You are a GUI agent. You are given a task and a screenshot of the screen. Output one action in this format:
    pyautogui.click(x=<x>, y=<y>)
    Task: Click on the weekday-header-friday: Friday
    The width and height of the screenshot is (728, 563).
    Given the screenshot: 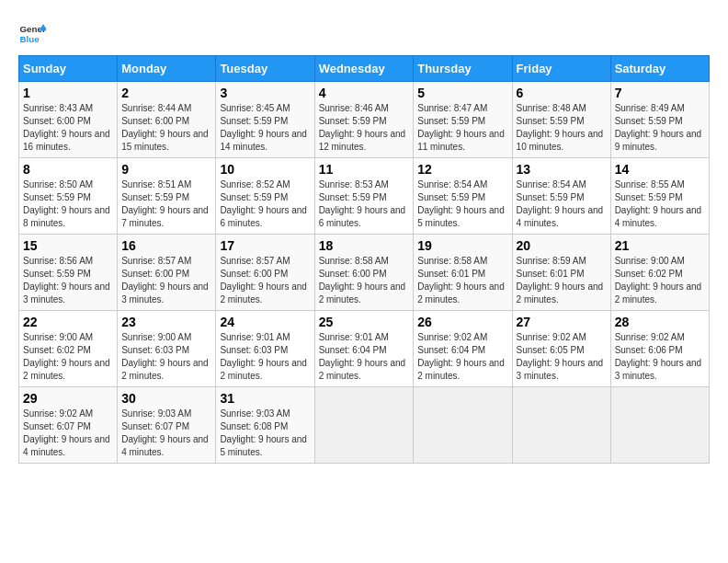 What is the action you would take?
    pyautogui.click(x=561, y=69)
    